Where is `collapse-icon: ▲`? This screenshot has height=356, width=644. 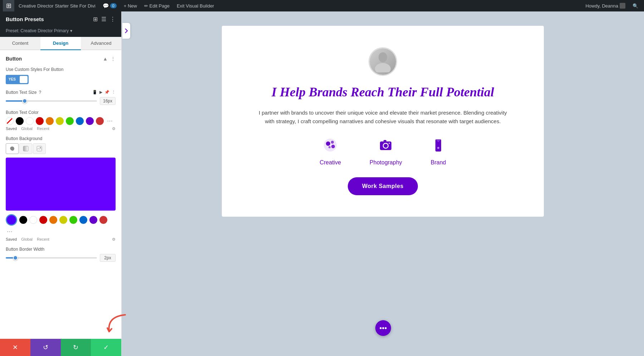
collapse-icon: ▲ is located at coordinates (105, 59).